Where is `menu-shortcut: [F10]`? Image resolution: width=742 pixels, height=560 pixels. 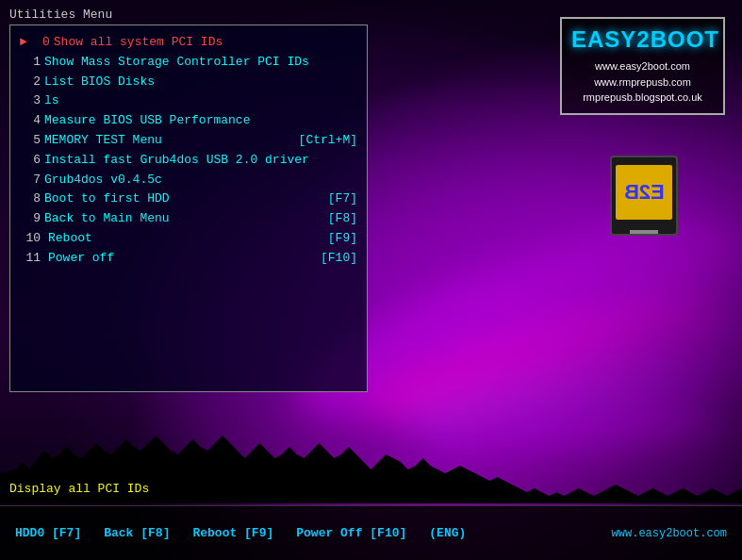
menu-shortcut: [F10] is located at coordinates (334, 258).